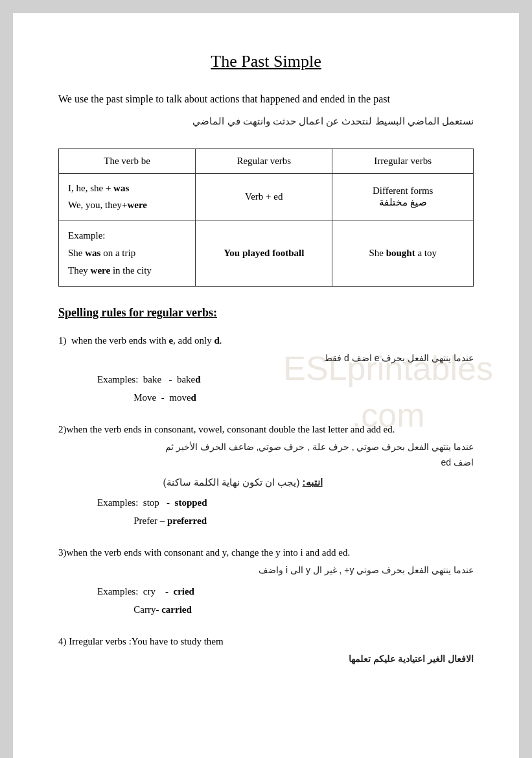 The height and width of the screenshot is (758, 532). Describe the element at coordinates (87, 235) in the screenshot. I see `example-label: Example:` at that location.